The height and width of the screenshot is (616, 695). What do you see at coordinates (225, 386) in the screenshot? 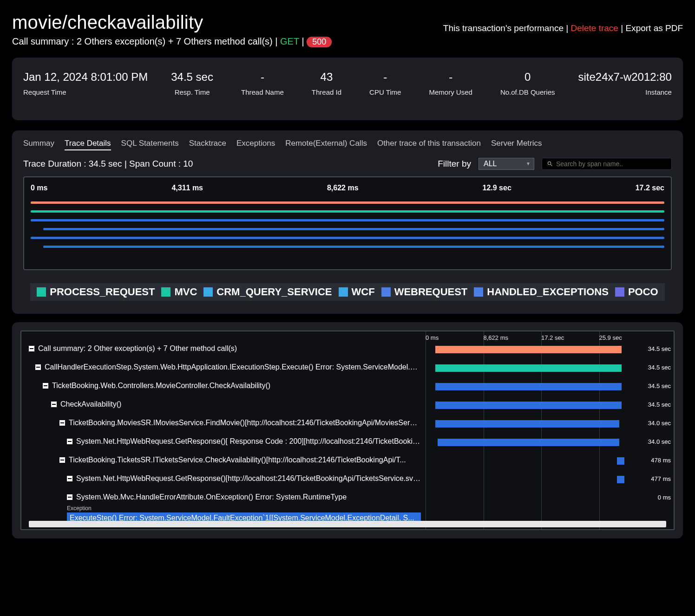
I see `tree-row: TicketBooking.Web.Controllers.MovieContr…` at bounding box center [225, 386].